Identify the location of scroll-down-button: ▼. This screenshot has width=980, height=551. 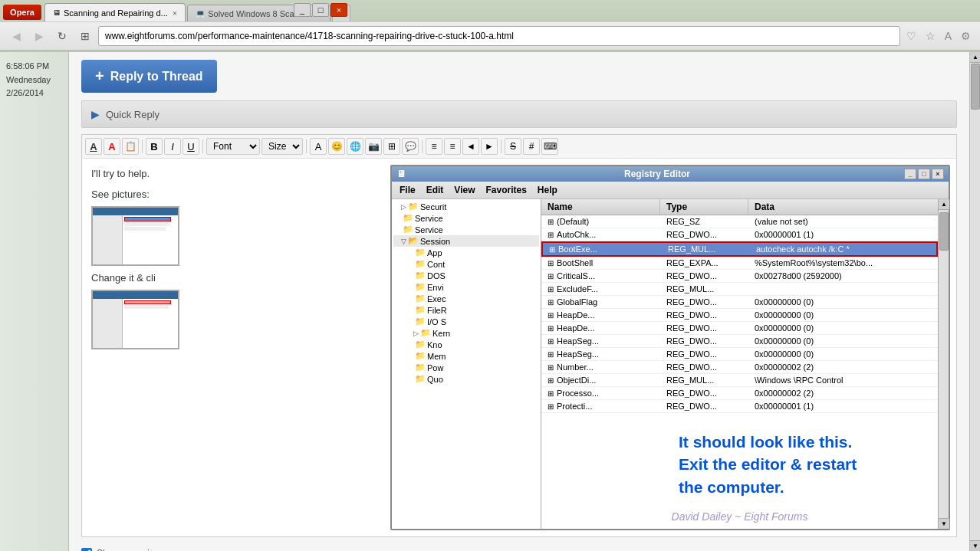
(944, 523).